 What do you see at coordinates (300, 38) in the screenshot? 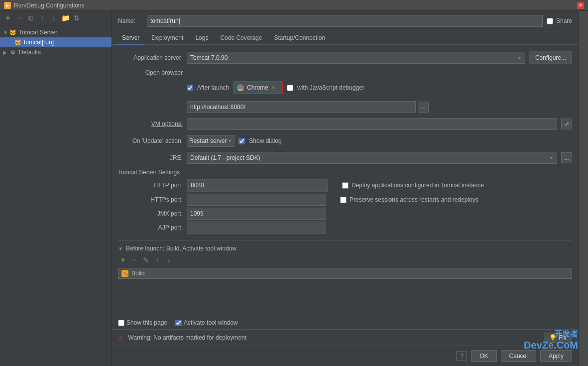
I see `tab-startup-connection: Startup/Connection` at bounding box center [300, 38].